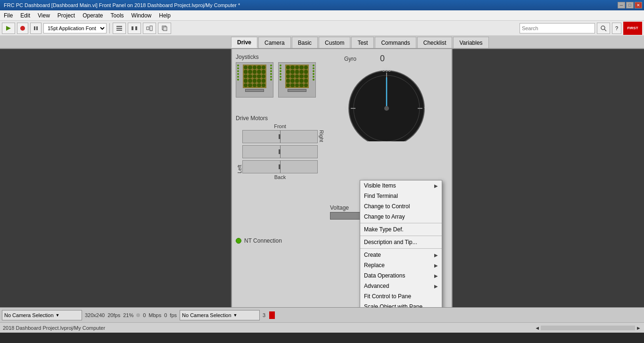  What do you see at coordinates (165, 28) in the screenshot?
I see `order-button` at bounding box center [165, 28].